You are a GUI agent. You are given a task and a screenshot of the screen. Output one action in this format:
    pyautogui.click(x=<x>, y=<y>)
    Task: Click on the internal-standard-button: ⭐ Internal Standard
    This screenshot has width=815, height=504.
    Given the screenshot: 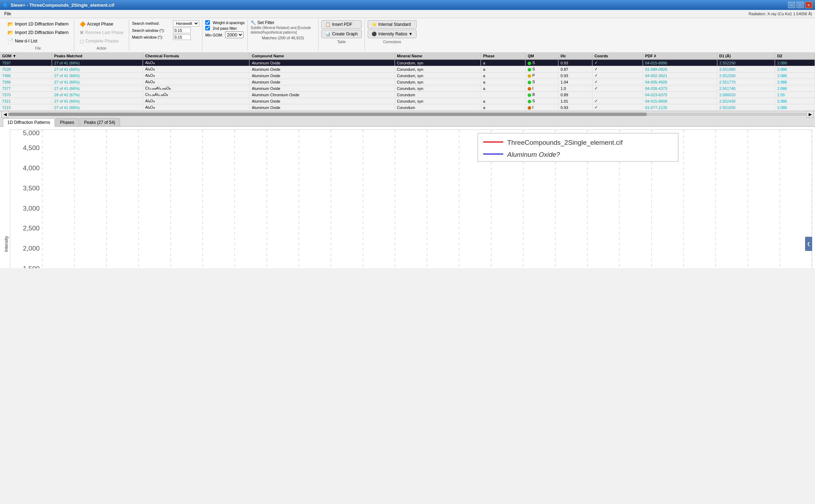 What is the action you would take?
    pyautogui.click(x=392, y=24)
    